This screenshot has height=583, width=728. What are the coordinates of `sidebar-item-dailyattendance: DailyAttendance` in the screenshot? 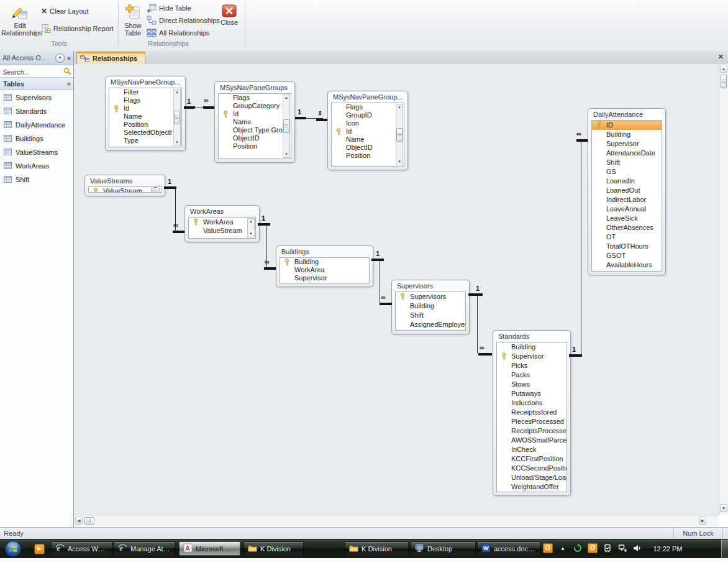 It's located at (37, 125).